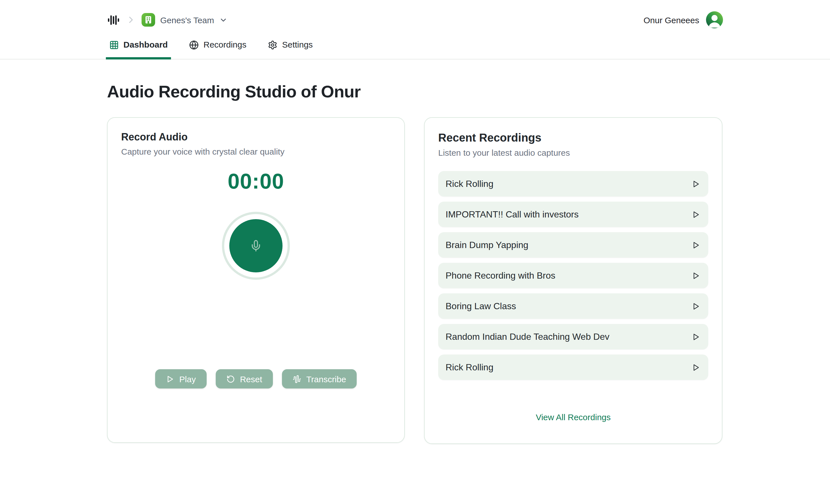 The width and height of the screenshot is (830, 504). Describe the element at coordinates (481, 306) in the screenshot. I see `recording-title: Boring Law Class` at that location.